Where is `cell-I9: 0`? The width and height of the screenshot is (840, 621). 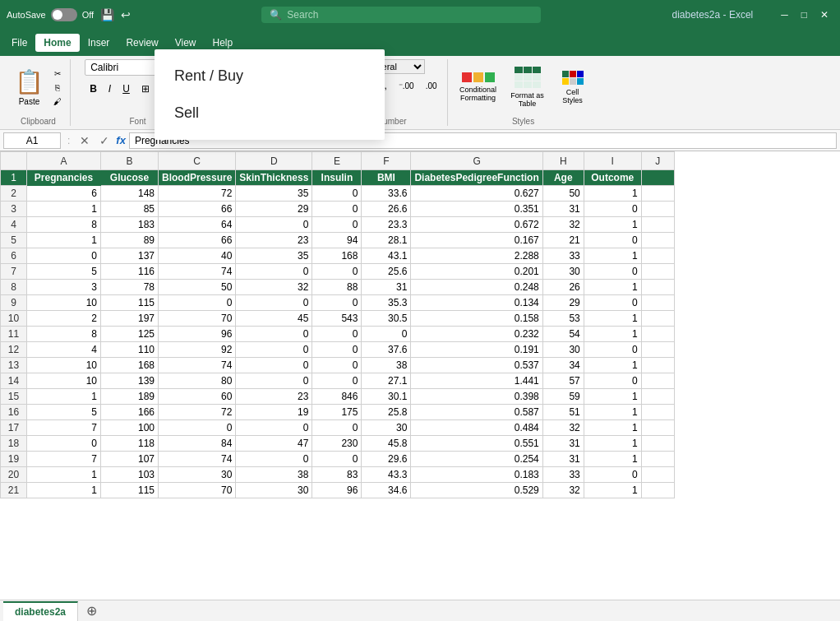 cell-I9: 0 is located at coordinates (612, 303).